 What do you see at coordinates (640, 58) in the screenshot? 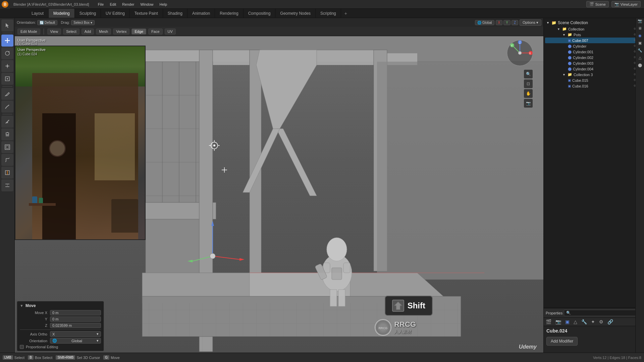
I see `rp-data-icon: △` at bounding box center [640, 58].